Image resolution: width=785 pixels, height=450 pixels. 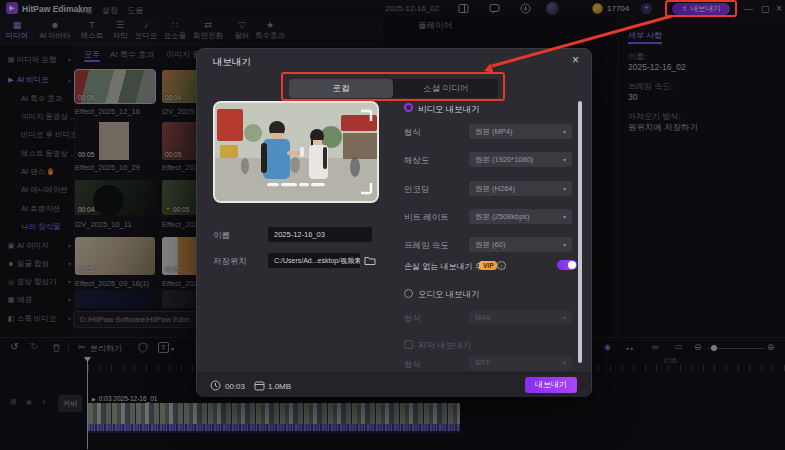 I want to click on encoding-label: 인코딩, so click(x=417, y=190).